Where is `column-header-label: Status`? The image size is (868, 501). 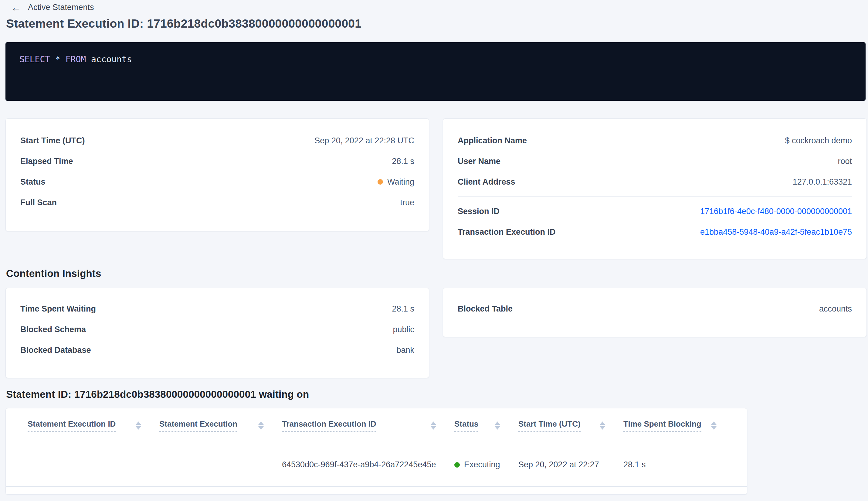 column-header-label: Status is located at coordinates (466, 426).